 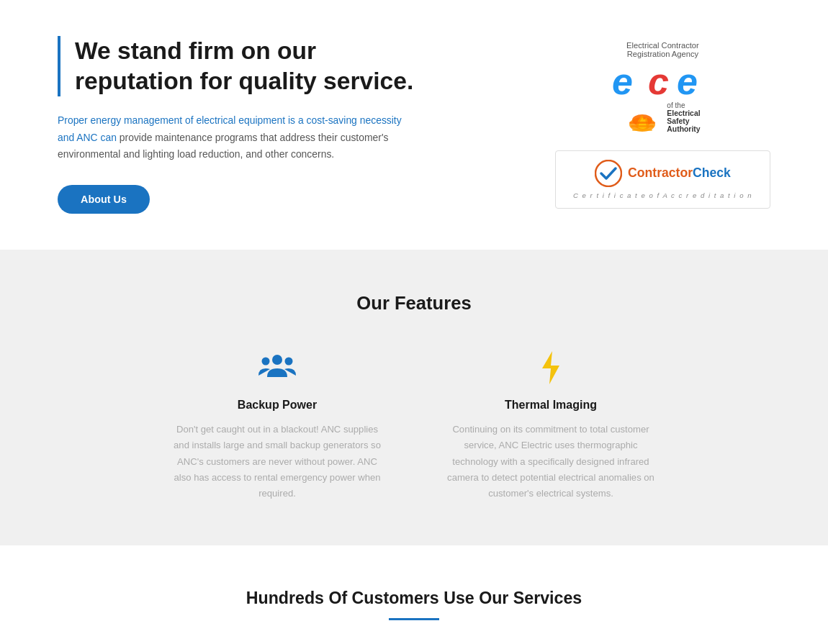 I want to click on esa-text-block: of the Electrical Safety Authority, so click(x=683, y=117).